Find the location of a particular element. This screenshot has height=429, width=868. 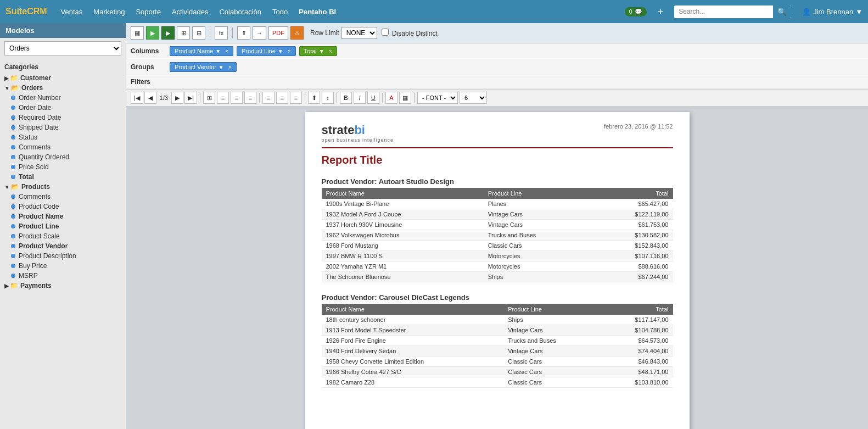

table-cell: 1932 Model A Ford J-Coupe is located at coordinates (403, 214).